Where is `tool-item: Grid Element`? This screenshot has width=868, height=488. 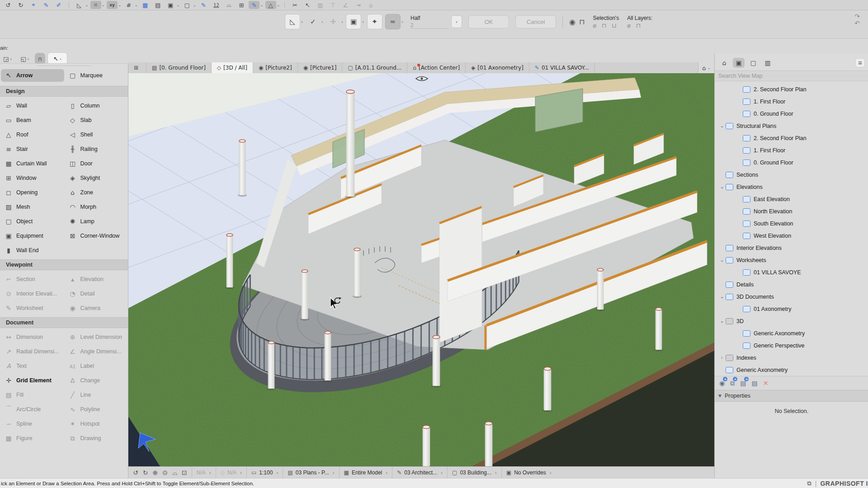 tool-item: Grid Element is located at coordinates (33, 380).